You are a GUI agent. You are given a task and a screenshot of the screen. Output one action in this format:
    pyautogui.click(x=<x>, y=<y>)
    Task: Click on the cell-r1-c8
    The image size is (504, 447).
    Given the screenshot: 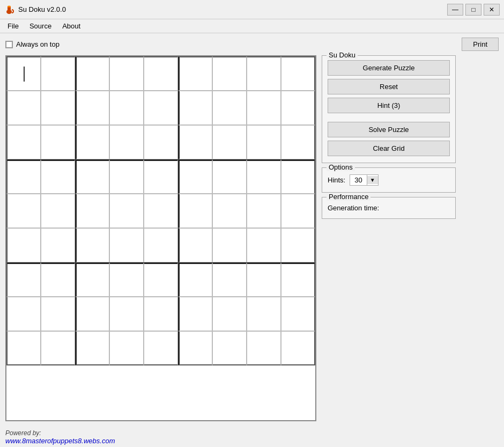 What is the action you would take?
    pyautogui.click(x=264, y=74)
    